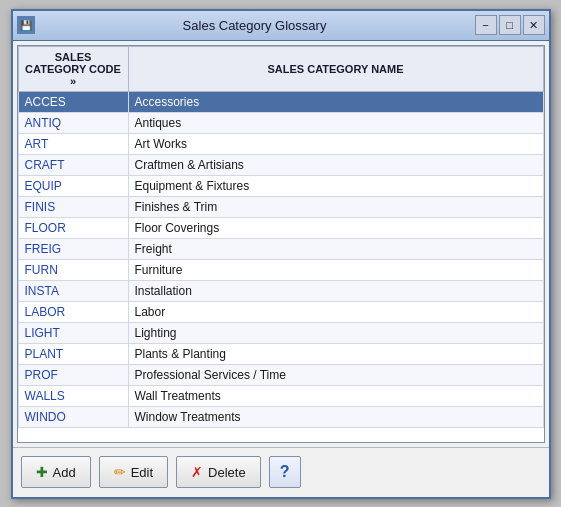  I want to click on cell-name: Window Treatments, so click(336, 416).